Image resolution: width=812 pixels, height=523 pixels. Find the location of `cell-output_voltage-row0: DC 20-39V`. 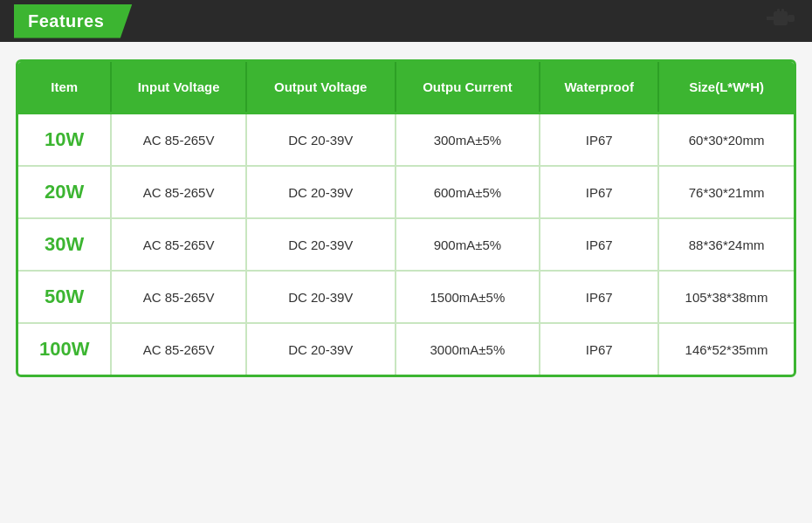

cell-output_voltage-row0: DC 20-39V is located at coordinates (321, 140).